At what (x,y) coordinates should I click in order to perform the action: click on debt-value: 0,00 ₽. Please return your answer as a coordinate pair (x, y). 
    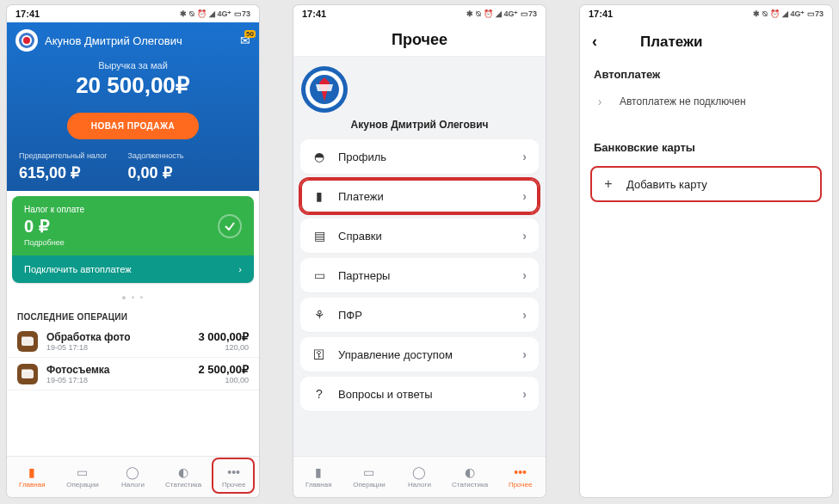
    Looking at the image, I should click on (157, 173).